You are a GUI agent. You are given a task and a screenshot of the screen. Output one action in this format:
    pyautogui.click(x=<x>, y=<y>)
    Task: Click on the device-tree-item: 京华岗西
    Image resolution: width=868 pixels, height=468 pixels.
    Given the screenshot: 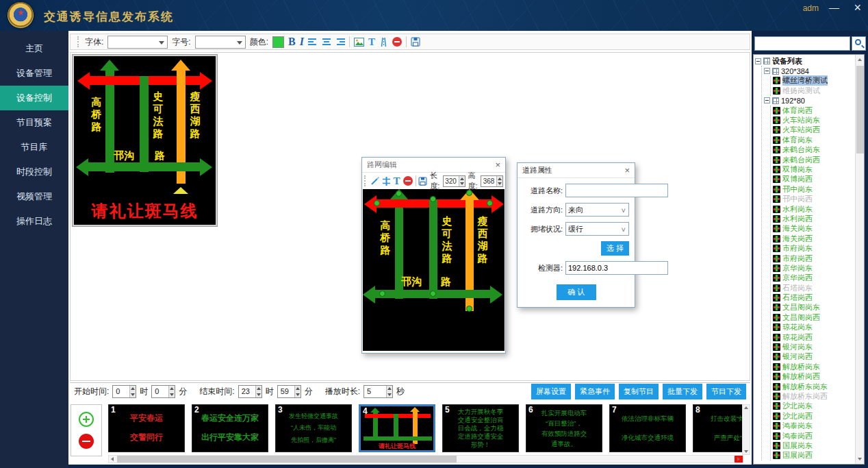 What is the action you would take?
    pyautogui.click(x=813, y=278)
    